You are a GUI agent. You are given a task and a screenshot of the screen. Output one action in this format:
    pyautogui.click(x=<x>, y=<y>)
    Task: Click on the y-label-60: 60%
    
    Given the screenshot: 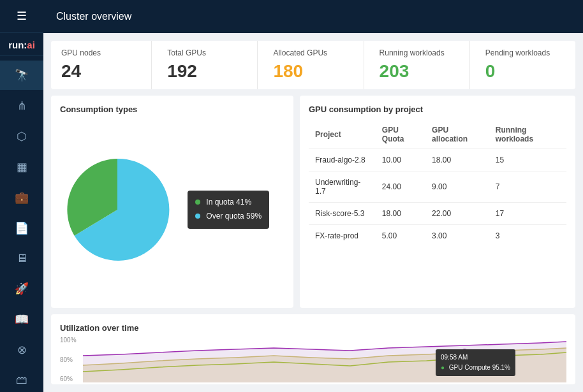 What is the action you would take?
    pyautogui.click(x=68, y=379)
    